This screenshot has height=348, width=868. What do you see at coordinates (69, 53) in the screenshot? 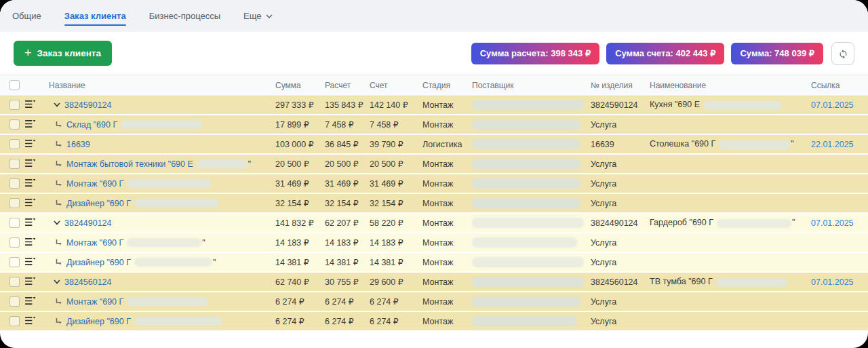
I see `add-order-button-label: Заказ клиента` at bounding box center [69, 53].